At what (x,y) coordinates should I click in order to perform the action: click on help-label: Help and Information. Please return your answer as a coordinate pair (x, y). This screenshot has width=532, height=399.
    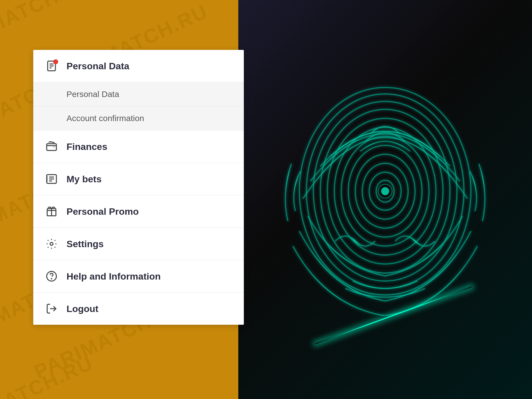
    Looking at the image, I should click on (114, 277).